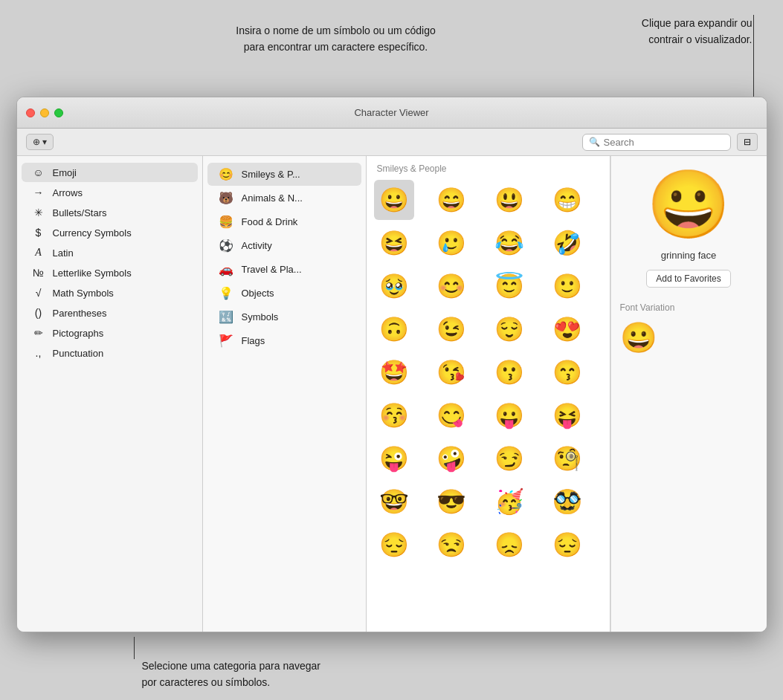 The width and height of the screenshot is (783, 700). I want to click on objects-icon: 💡, so click(226, 293).